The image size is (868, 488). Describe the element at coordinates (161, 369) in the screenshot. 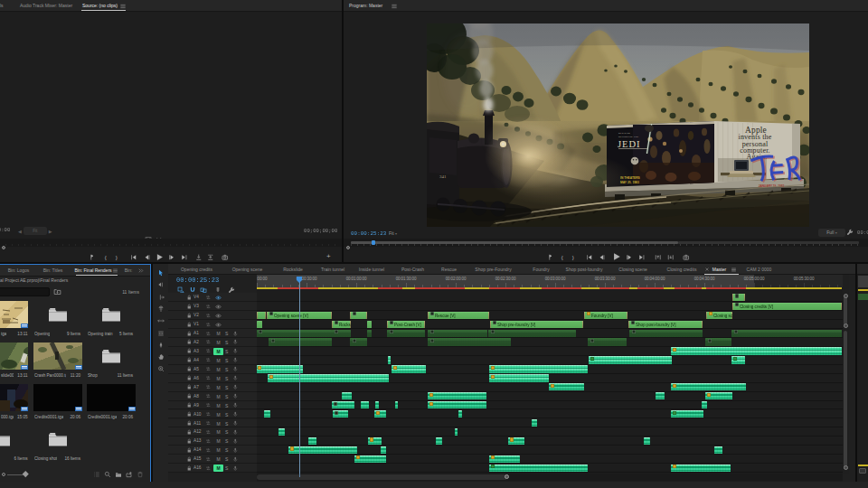

I see `zoom-tool` at that location.